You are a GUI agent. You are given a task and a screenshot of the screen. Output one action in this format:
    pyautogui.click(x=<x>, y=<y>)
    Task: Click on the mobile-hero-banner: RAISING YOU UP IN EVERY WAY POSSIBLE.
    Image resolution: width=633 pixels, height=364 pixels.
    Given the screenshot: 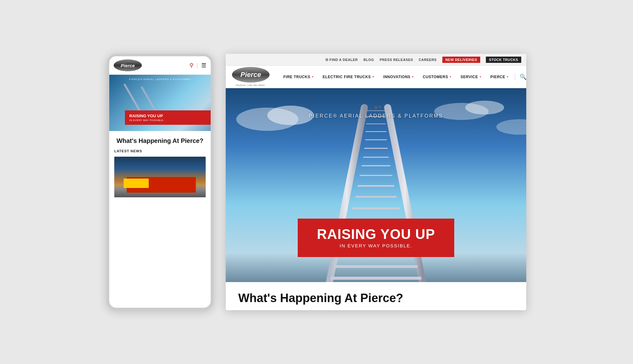 What is the action you would take?
    pyautogui.click(x=168, y=118)
    